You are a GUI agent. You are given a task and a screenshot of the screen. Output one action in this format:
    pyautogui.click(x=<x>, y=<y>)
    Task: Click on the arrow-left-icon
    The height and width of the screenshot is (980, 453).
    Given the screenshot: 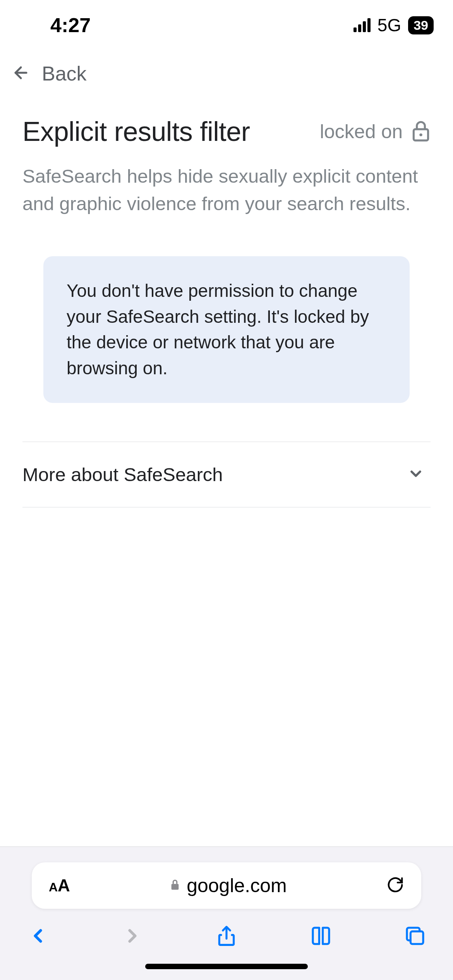 What is the action you would take?
    pyautogui.click(x=21, y=74)
    